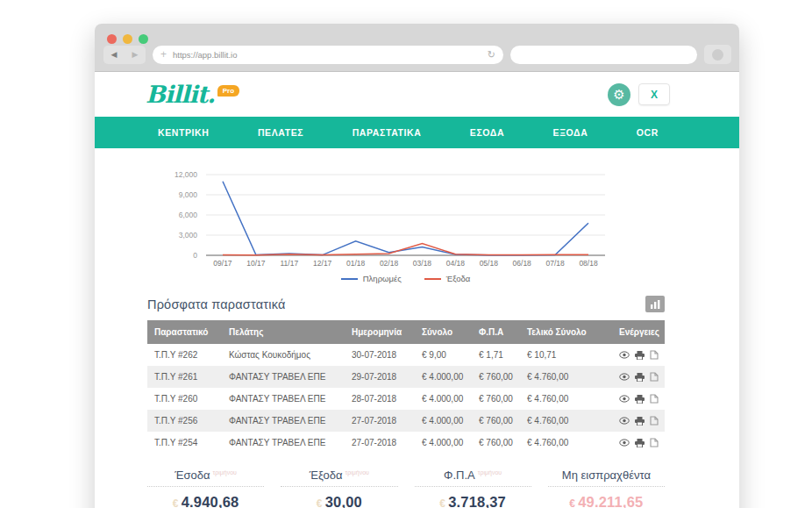 This screenshot has width=812, height=508. I want to click on cell-client: Κώστας Κουκοδήμος, so click(283, 354).